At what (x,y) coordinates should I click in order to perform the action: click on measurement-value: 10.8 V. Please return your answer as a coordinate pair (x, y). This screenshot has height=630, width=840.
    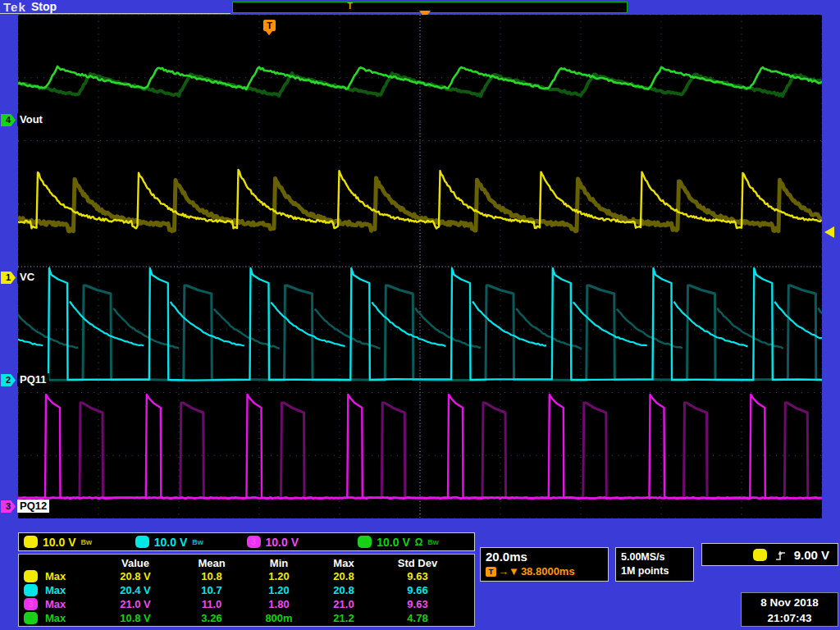
    Looking at the image, I should click on (135, 619).